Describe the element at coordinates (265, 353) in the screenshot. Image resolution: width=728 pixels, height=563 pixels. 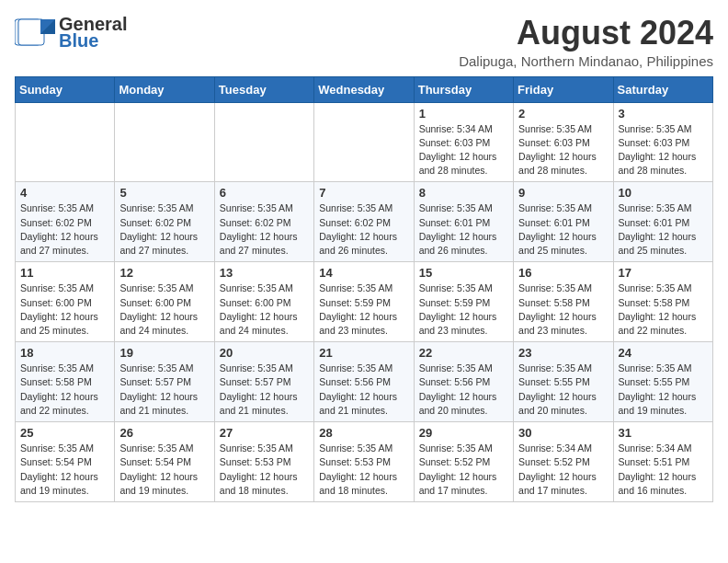
I see `day-number: 20` at that location.